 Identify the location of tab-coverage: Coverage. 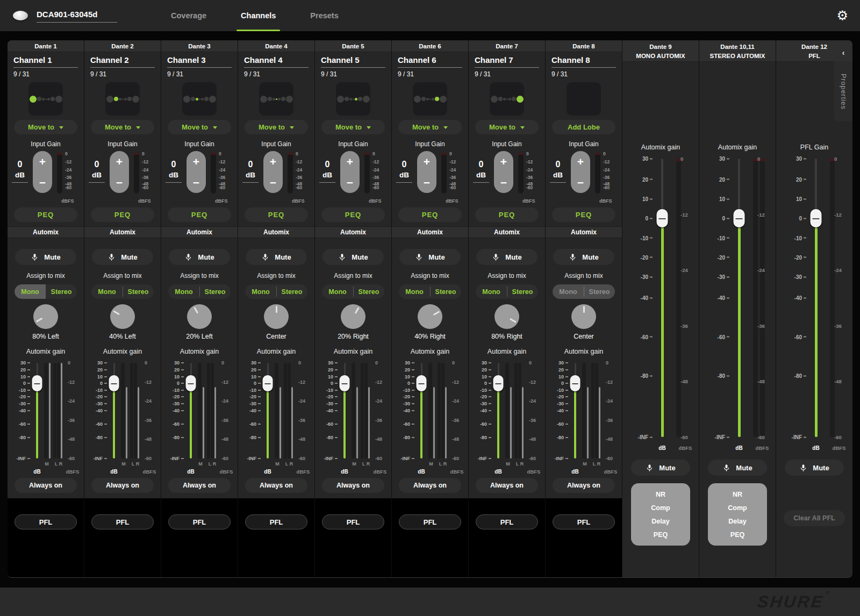
(189, 16).